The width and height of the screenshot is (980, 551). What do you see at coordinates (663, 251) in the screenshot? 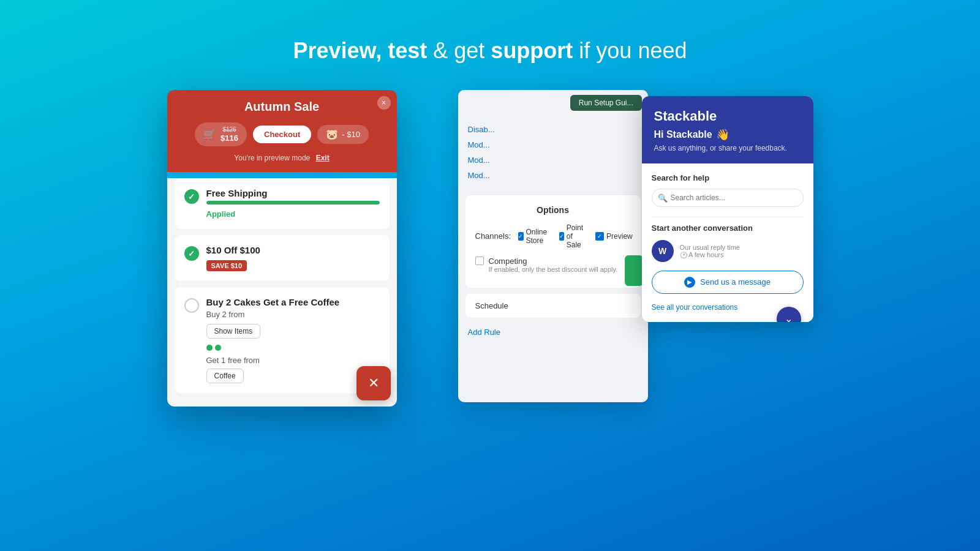
I see `agent-avatar: W` at bounding box center [663, 251].